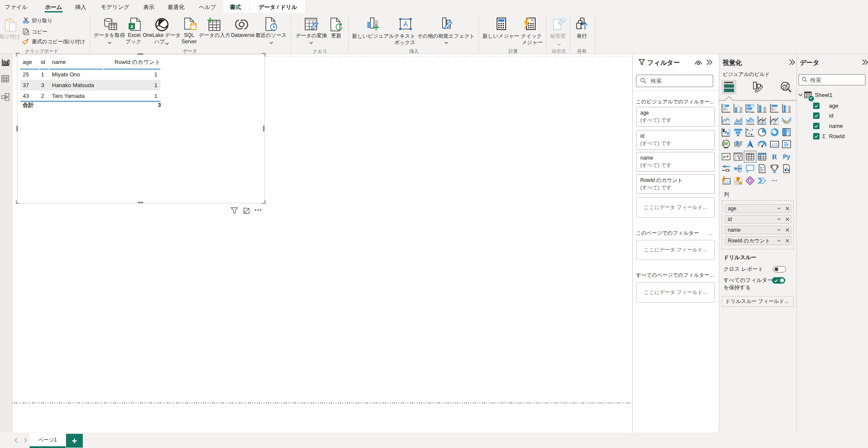 This screenshot has width=868, height=448. What do you see at coordinates (787, 157) in the screenshot?
I see `svg-text: Py` at bounding box center [787, 157].